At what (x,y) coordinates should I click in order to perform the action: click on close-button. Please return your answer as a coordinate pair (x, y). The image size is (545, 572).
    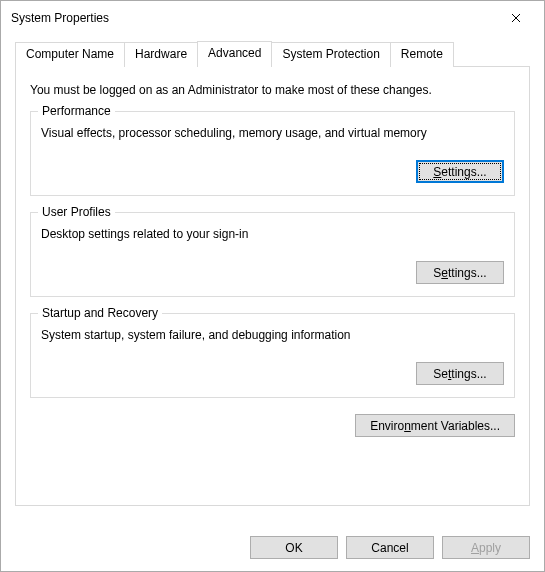
    Looking at the image, I should click on (516, 18).